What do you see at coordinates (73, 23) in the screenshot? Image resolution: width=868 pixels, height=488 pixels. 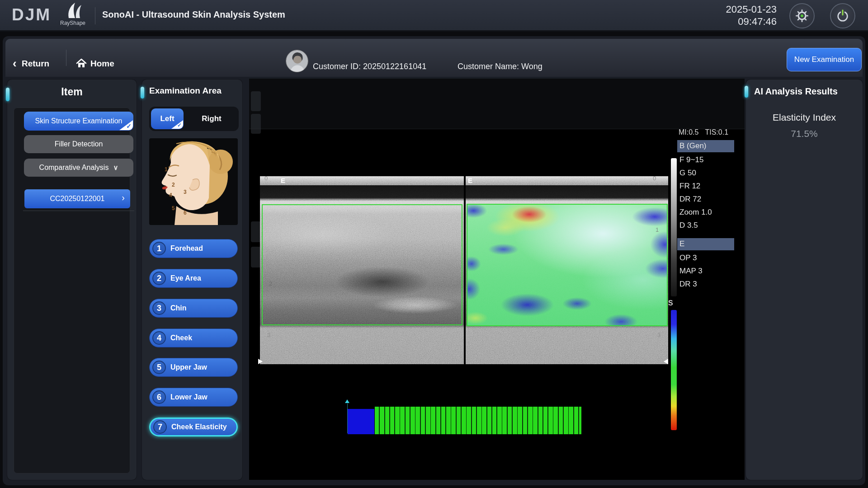 I see `rayshape-label: RayShape` at bounding box center [73, 23].